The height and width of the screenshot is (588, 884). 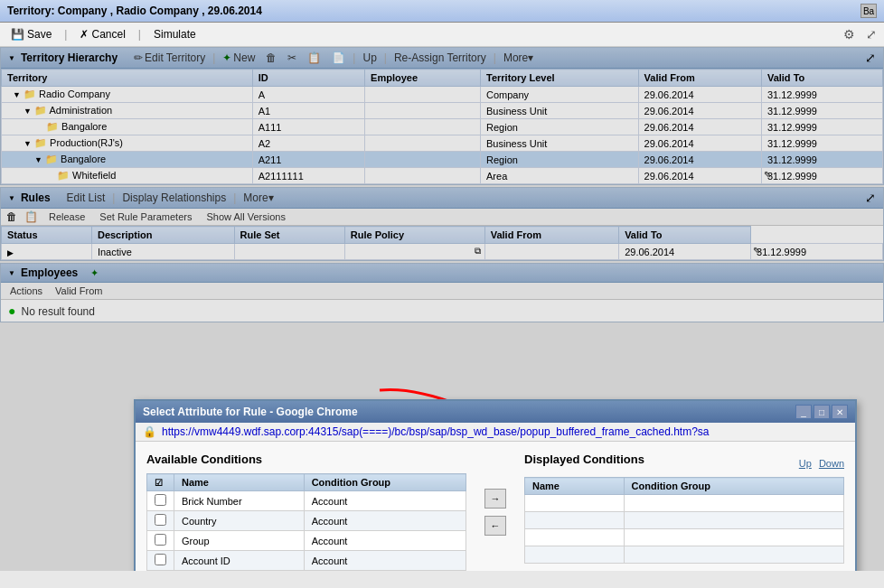 What do you see at coordinates (65, 34) in the screenshot?
I see `sep1: |` at bounding box center [65, 34].